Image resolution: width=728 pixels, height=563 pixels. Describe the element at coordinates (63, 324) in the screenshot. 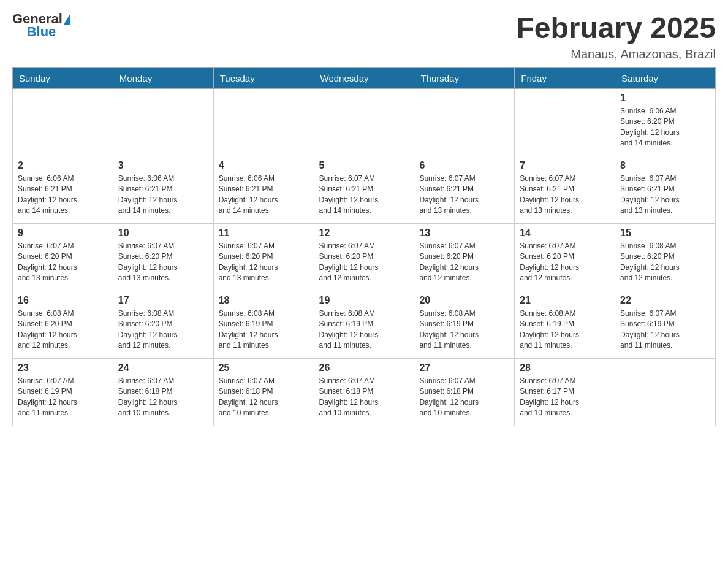

I see `calendar-cell: 16Sunrise: 6:08 AM Sunset: 6:20 PM Dayli…` at that location.